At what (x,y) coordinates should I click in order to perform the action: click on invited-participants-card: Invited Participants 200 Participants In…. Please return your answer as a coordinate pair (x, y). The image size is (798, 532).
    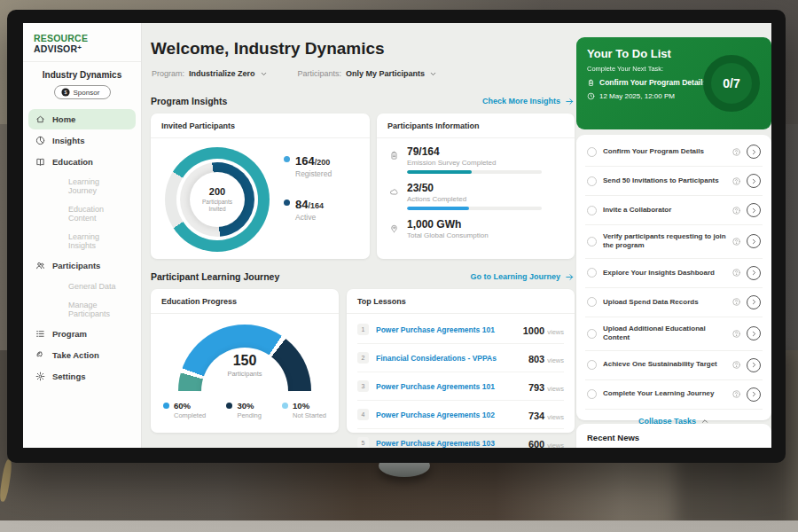
    Looking at the image, I should click on (261, 186).